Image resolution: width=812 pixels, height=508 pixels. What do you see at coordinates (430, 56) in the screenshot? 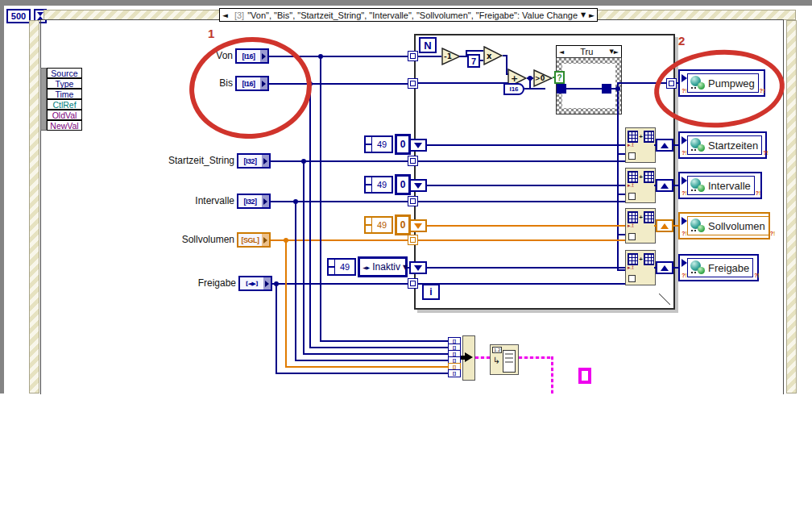
I see `von-inner-wire` at bounding box center [430, 56].